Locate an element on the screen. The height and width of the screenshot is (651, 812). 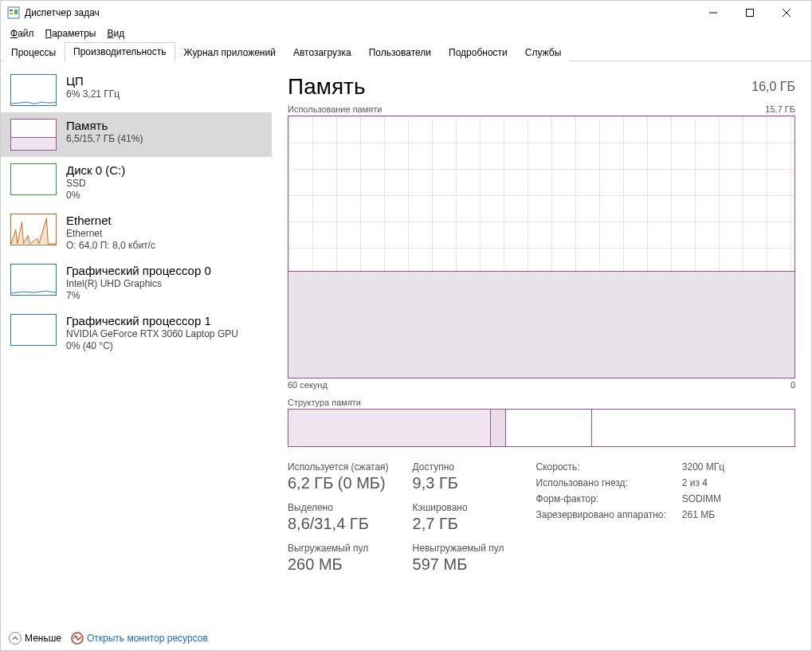
gpu1-title: Графический процессор 1 is located at coordinates (152, 320).